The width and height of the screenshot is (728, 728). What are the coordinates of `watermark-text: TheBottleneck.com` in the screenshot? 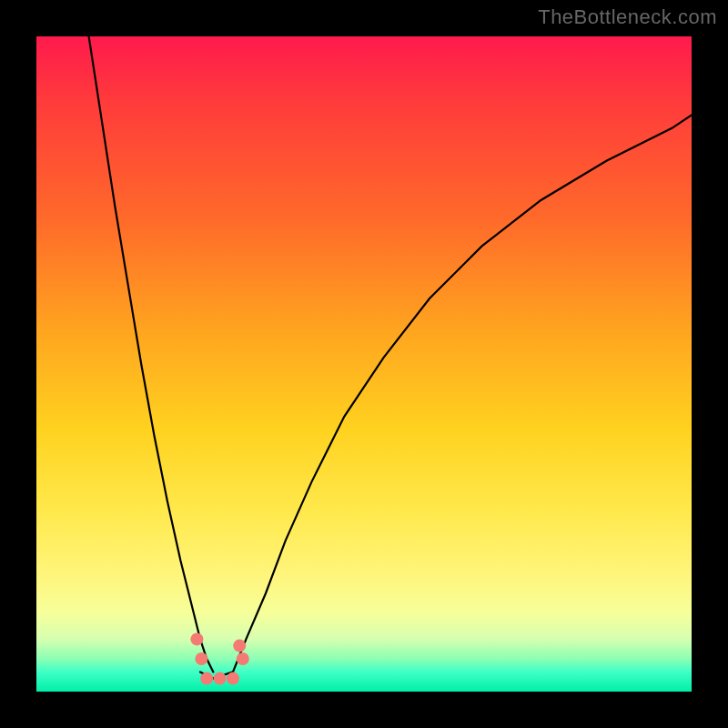 It's located at (628, 17).